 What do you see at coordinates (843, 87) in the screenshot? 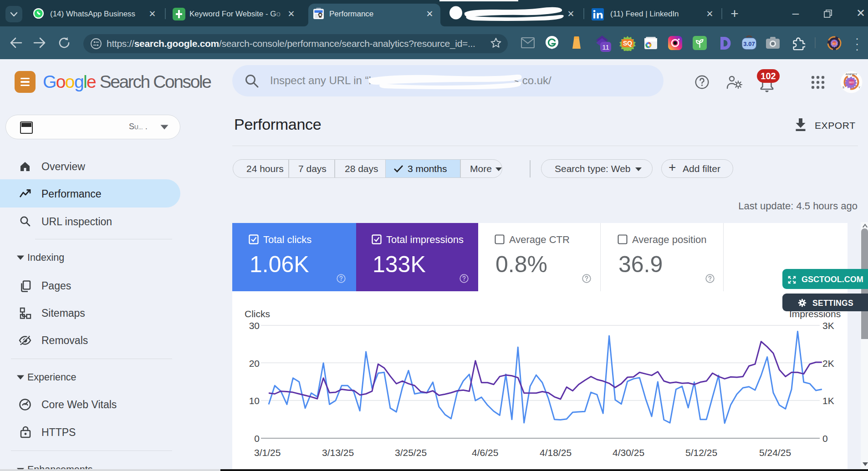
I see `svg-text: S` at bounding box center [843, 87].